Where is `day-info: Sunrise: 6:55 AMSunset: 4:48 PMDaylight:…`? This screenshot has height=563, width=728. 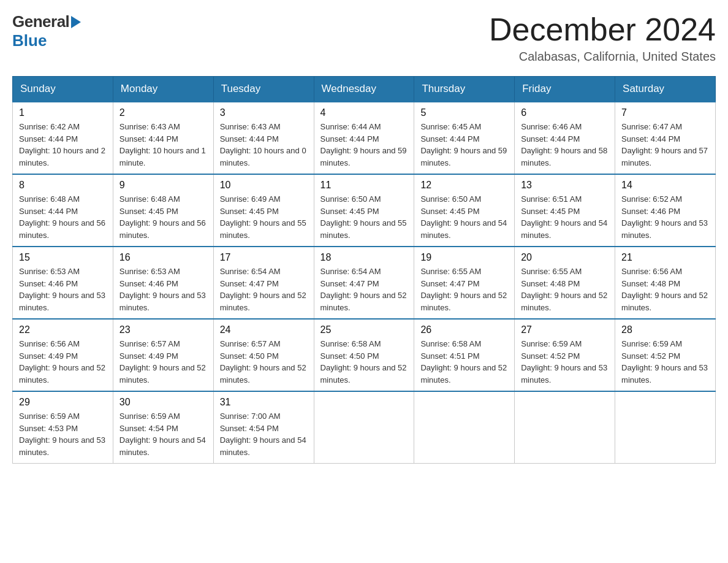
day-info: Sunrise: 6:55 AMSunset: 4:48 PMDaylight:… is located at coordinates (565, 289).